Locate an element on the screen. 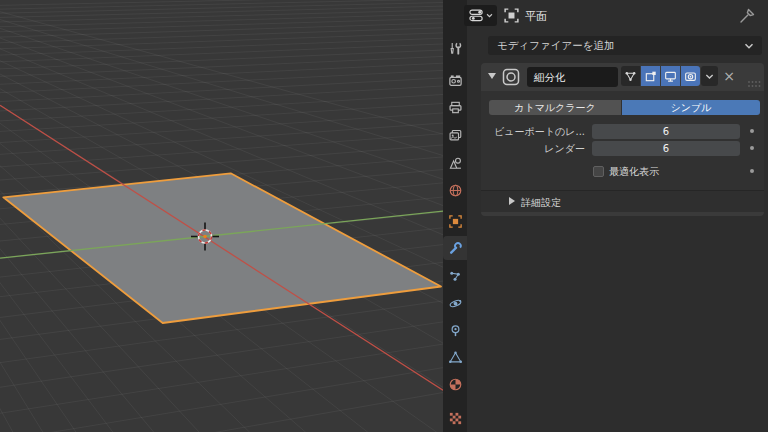 The width and height of the screenshot is (768, 432). levels-render-field: 6 is located at coordinates (666, 148).